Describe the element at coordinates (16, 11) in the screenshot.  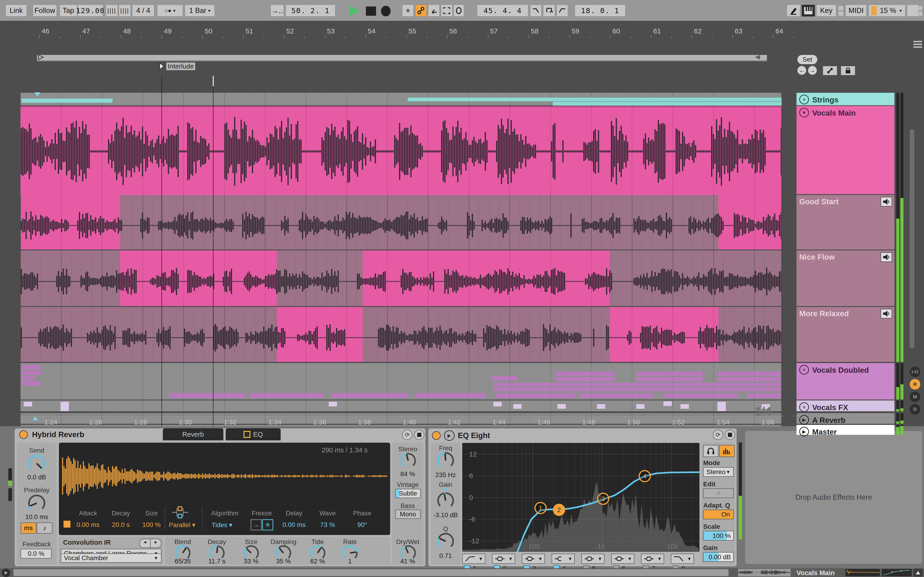
I see `link-button: Link` at that location.